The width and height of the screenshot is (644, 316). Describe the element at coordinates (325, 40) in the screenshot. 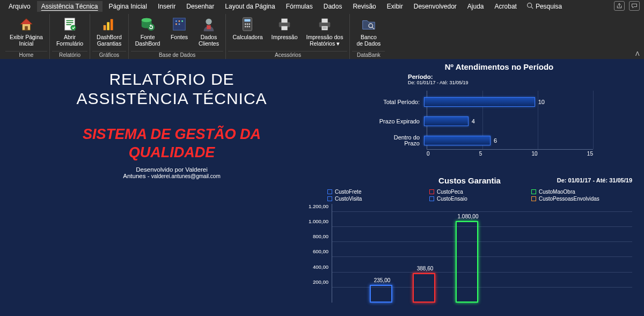

I see `ribbon-btn-label: Impressão dosRelatórios ▾` at that location.